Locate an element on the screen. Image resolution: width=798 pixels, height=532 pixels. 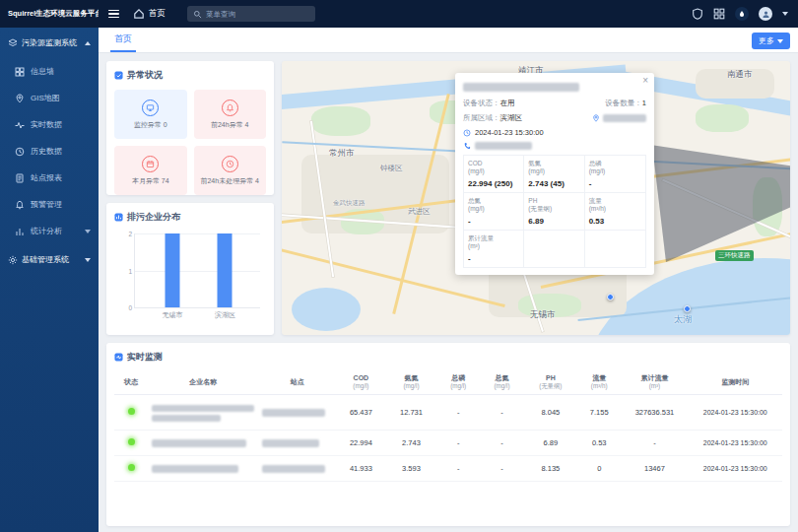
sidebar-item-statistics: 统计分析 is located at coordinates (49, 231).